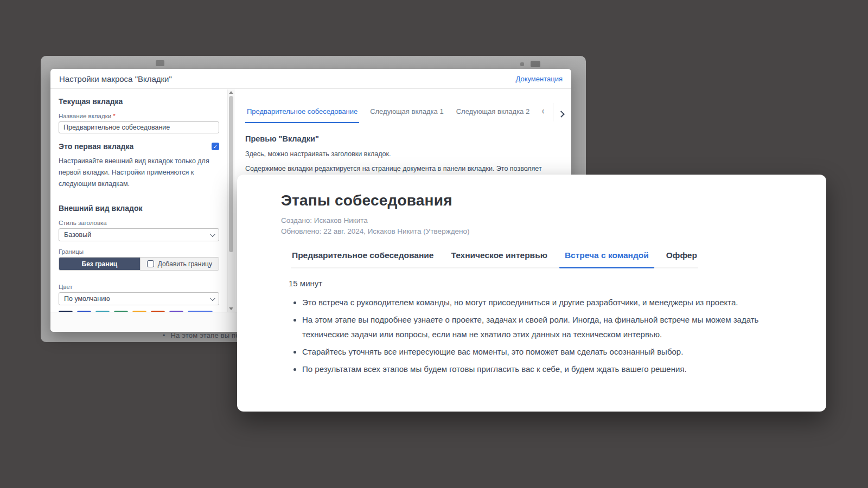  What do you see at coordinates (179, 264) in the screenshot?
I see `borders-add-segment: Добавить границу` at bounding box center [179, 264].